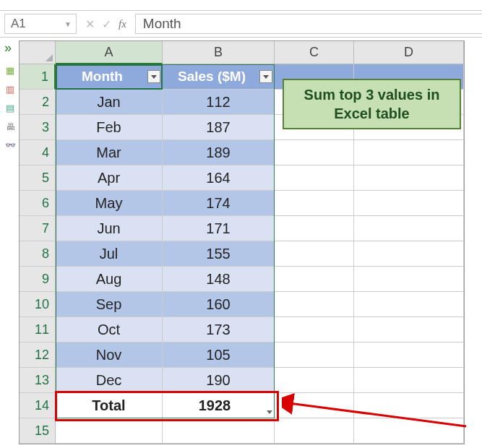 The image size is (482, 448). Describe the element at coordinates (109, 279) in the screenshot. I see `cell: Aug` at that location.